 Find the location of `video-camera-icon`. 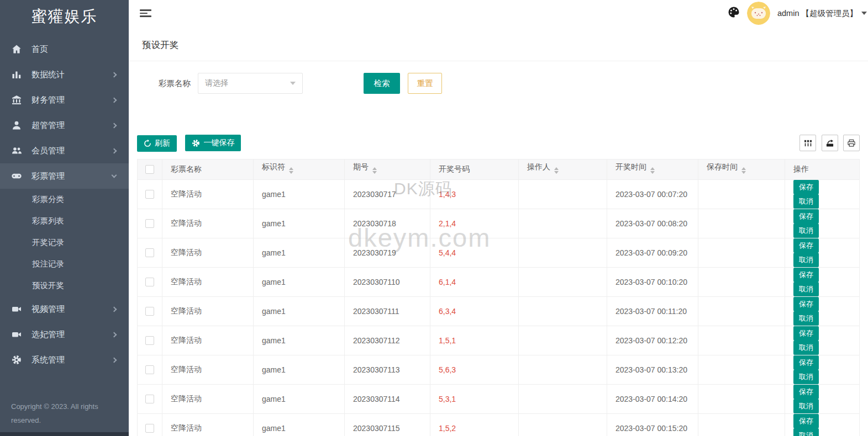

video-camera-icon is located at coordinates (17, 309).